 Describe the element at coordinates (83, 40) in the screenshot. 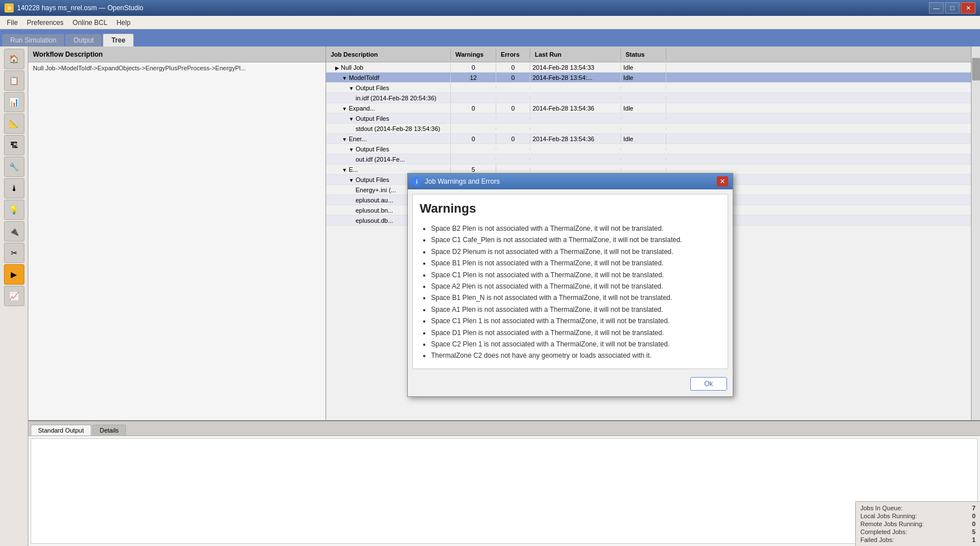

I see `tab-output: Output` at that location.